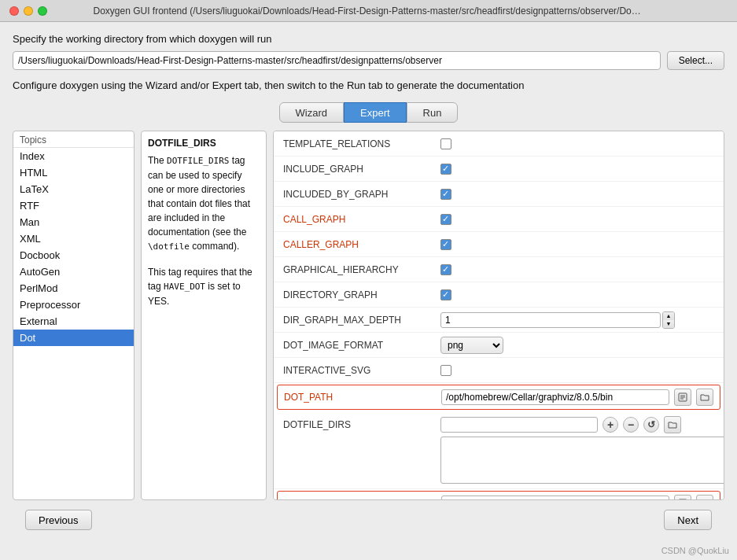  Describe the element at coordinates (695, 61) in the screenshot. I see `select-button: Select...` at that location.